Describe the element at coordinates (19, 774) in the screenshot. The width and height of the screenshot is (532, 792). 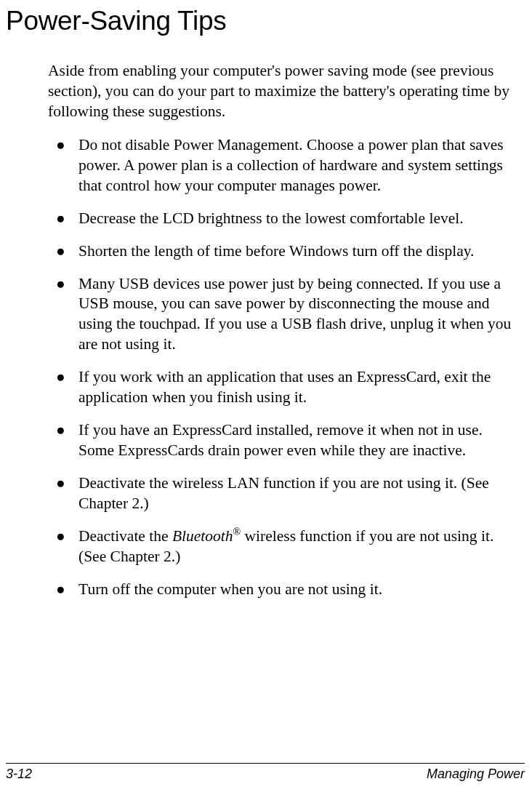
I see `page-number: 3-12` at that location.